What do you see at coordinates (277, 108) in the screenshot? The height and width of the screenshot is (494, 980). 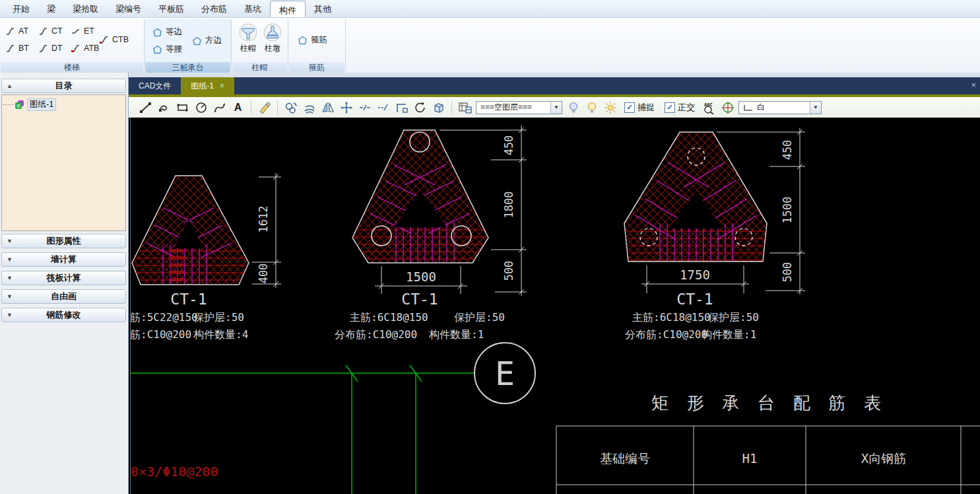 I see `toolbar-separator` at bounding box center [277, 108].